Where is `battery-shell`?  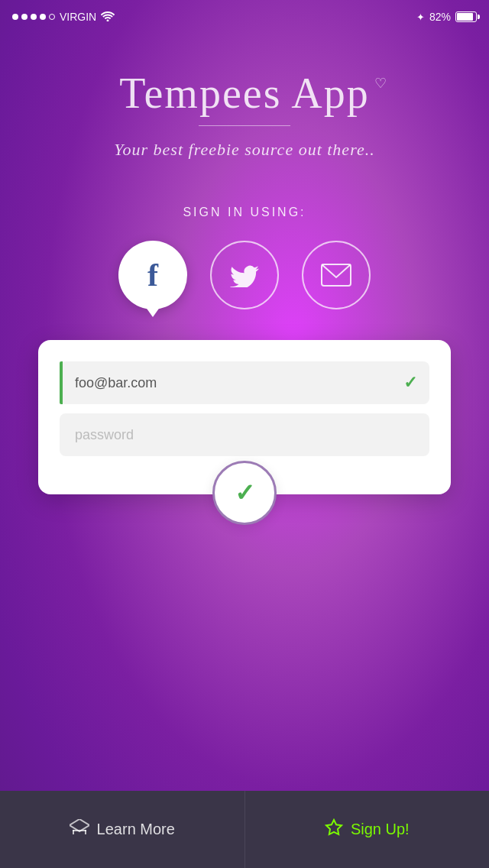 battery-shell is located at coordinates (466, 17).